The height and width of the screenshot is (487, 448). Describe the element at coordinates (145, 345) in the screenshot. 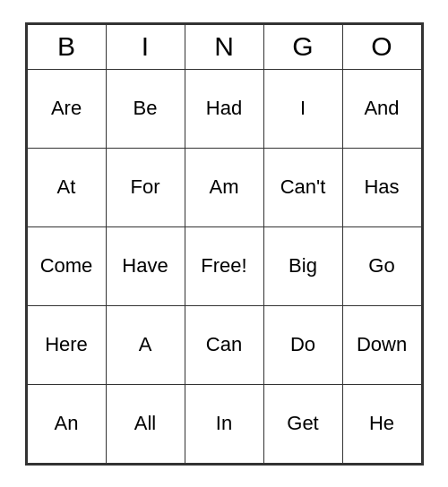

I see `cell-r3-c1: A` at that location.